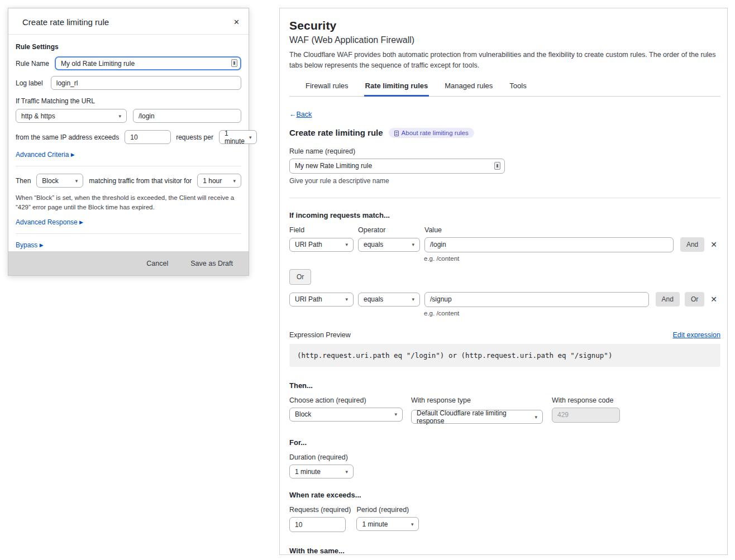 Image resolution: width=735 pixels, height=560 pixels. What do you see at coordinates (140, 181) in the screenshot?
I see `then-suffix-label: matching traffic from that visitor for` at bounding box center [140, 181].